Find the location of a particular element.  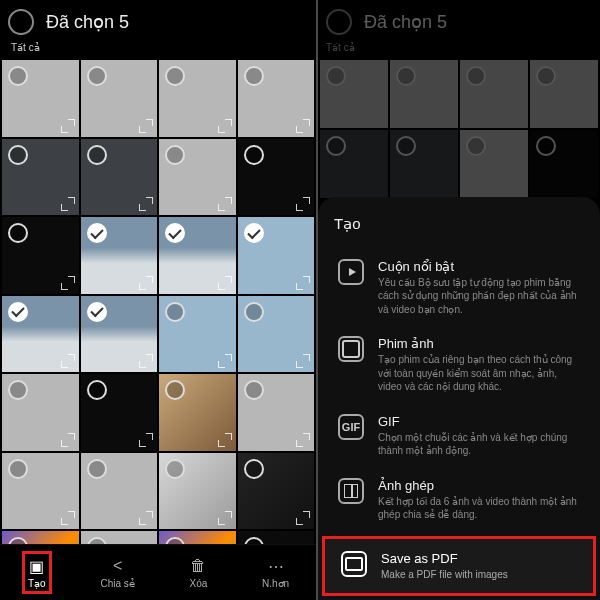

more-icon: ⋯ is located at coordinates (276, 566).